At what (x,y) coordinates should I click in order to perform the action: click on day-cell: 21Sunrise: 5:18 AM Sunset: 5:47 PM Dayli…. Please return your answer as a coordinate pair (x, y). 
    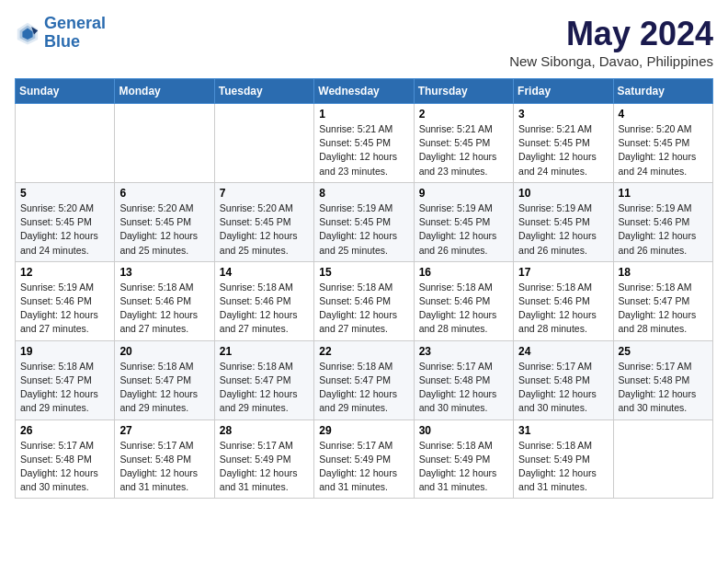
    Looking at the image, I should click on (264, 380).